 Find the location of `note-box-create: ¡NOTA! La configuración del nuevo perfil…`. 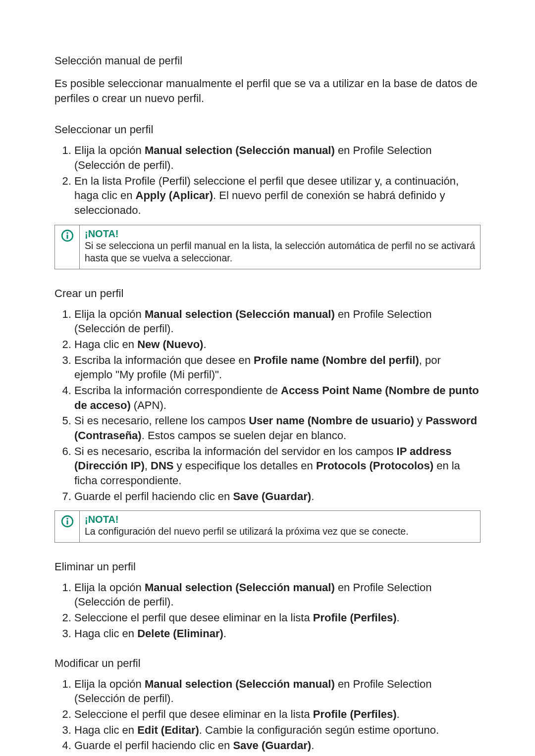

note-box-create: ¡NOTA! La configuración del nuevo perfil… is located at coordinates (268, 526).